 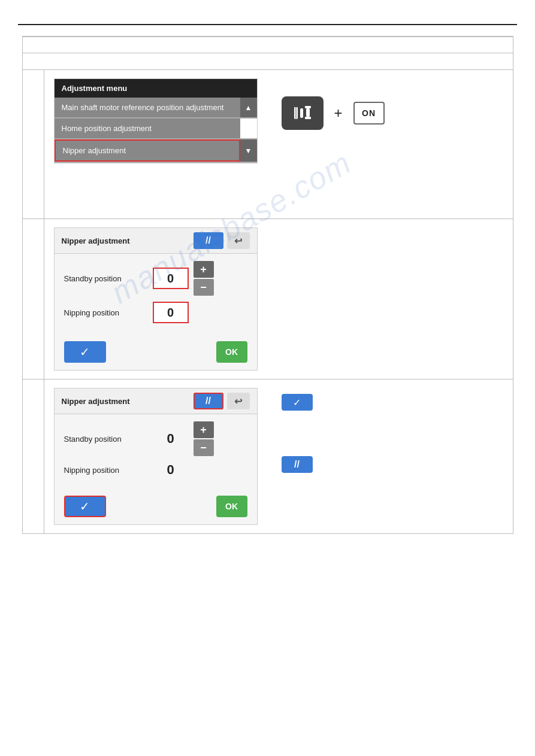 What do you see at coordinates (238, 401) in the screenshot?
I see `back-icon-2: ↩` at bounding box center [238, 401].